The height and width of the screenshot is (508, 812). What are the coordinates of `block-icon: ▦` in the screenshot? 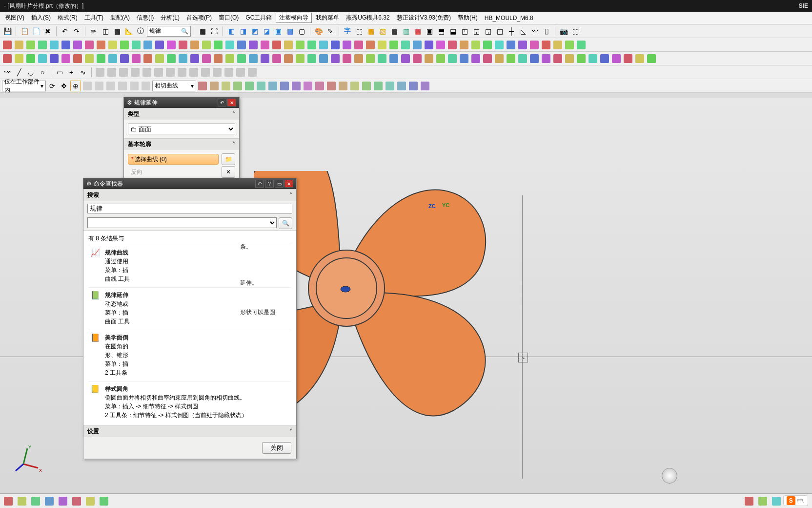 It's located at (117, 31).